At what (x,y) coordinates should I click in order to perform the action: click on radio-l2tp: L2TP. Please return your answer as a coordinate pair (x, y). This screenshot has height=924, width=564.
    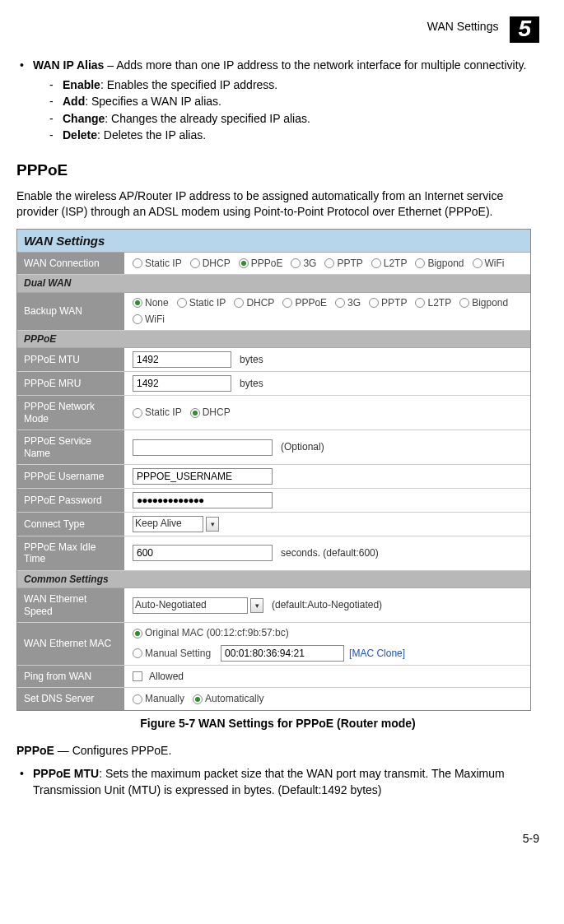
    Looking at the image, I should click on (389, 263).